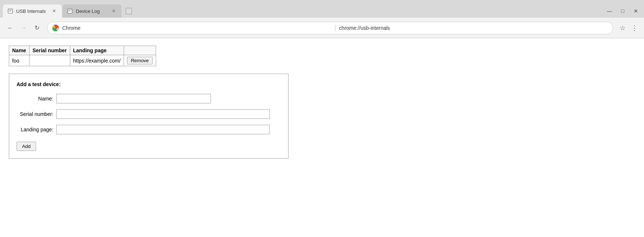 The width and height of the screenshot is (644, 237). What do you see at coordinates (149, 130) in the screenshot?
I see `landing-row: Landing page:` at bounding box center [149, 130].